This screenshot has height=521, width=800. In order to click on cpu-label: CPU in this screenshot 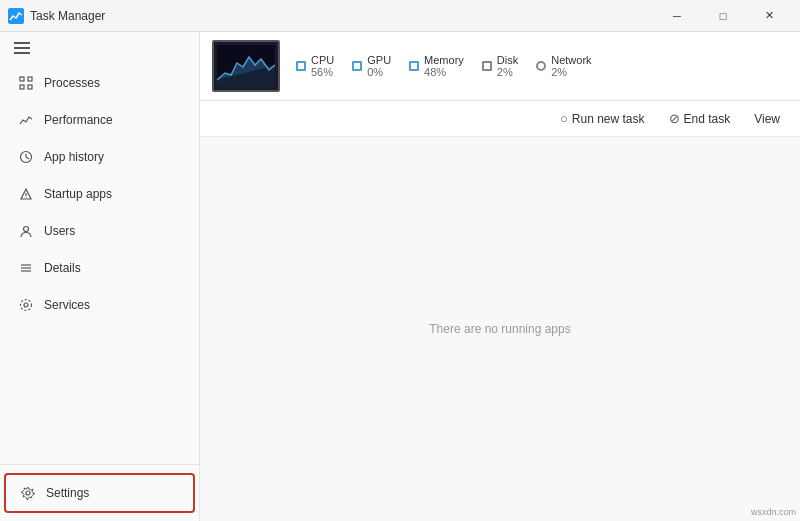, I will do `click(322, 60)`.